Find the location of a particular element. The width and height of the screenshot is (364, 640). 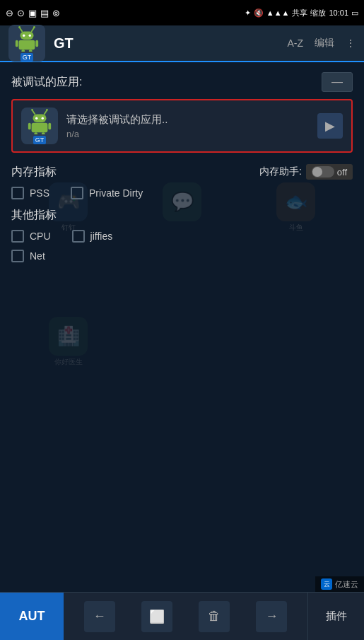

screen-button: ⬜ is located at coordinates (157, 617).